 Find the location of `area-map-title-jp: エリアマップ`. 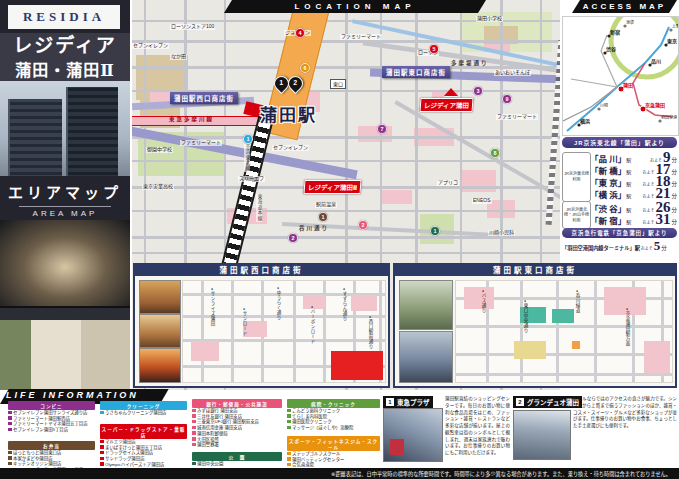

area-map-title-jp: エリアマップ is located at coordinates (65, 192).